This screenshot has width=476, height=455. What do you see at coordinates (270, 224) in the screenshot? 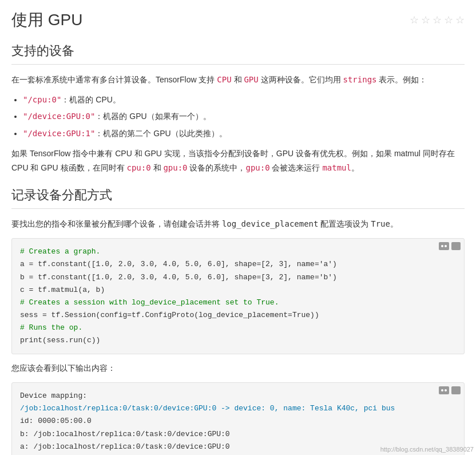
I see `log-device-ref: log_device_placement` at bounding box center [270, 224].